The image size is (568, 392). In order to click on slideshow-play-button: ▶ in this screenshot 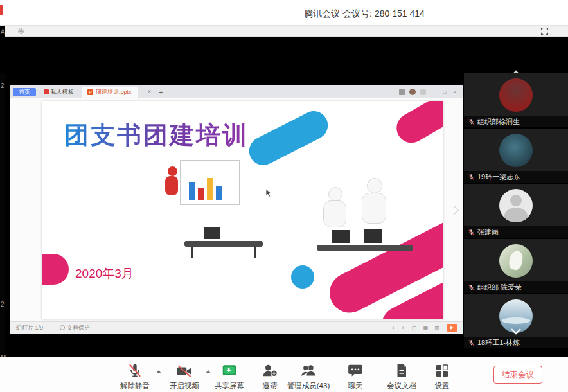, I will do `click(452, 328)`.